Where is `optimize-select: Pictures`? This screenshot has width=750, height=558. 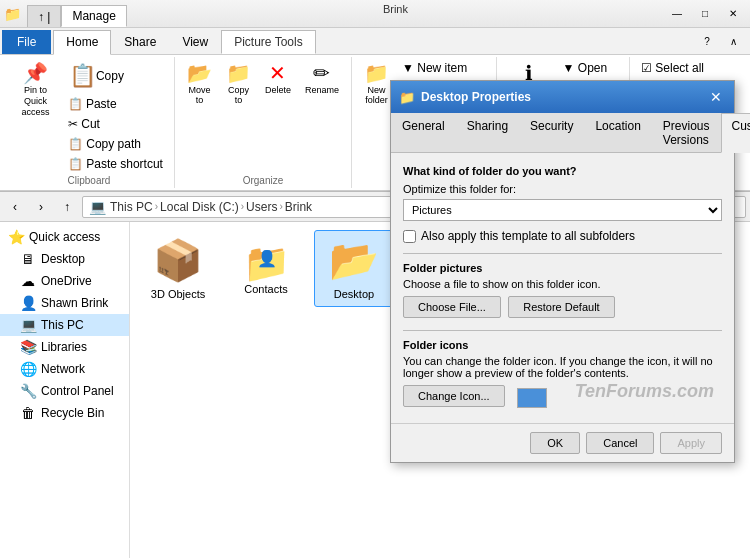
optimize-select: Pictures is located at coordinates (562, 210).